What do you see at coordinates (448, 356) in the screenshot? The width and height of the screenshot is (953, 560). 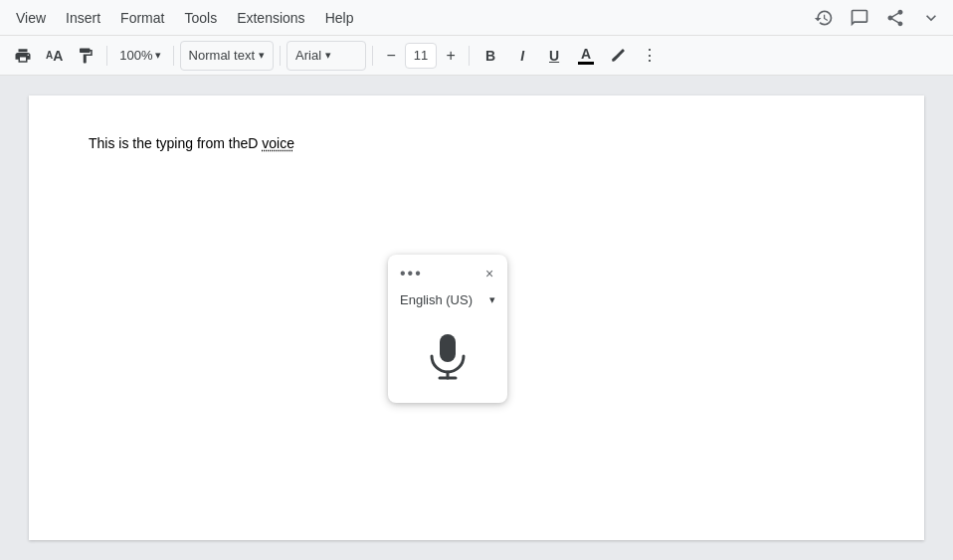 I see `mic-button` at bounding box center [448, 356].